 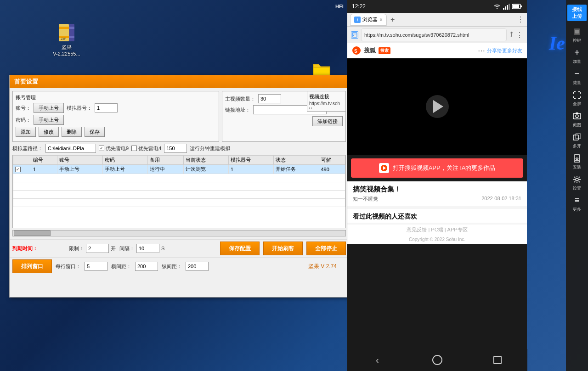 What do you see at coordinates (378, 360) in the screenshot?
I see `back-icon: ‹` at bounding box center [378, 360].